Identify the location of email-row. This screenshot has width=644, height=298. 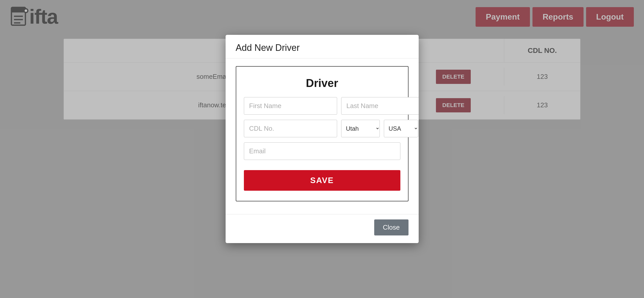
(322, 151).